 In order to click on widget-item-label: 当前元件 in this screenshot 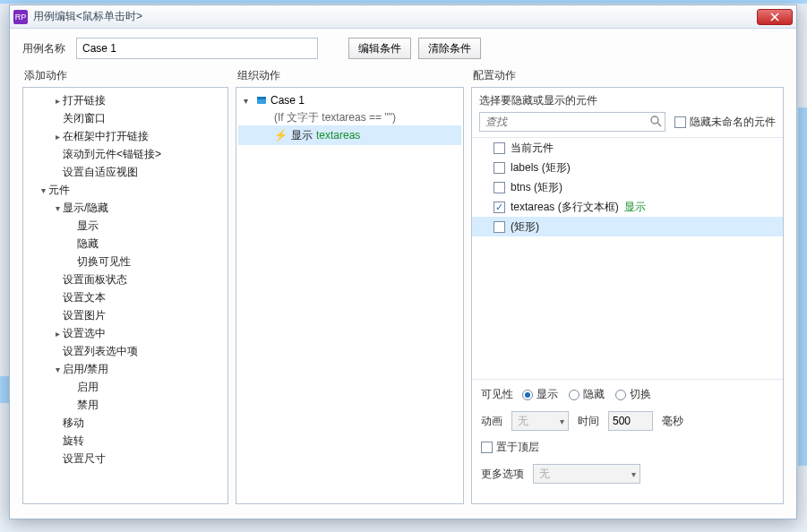, I will do `click(532, 149)`.